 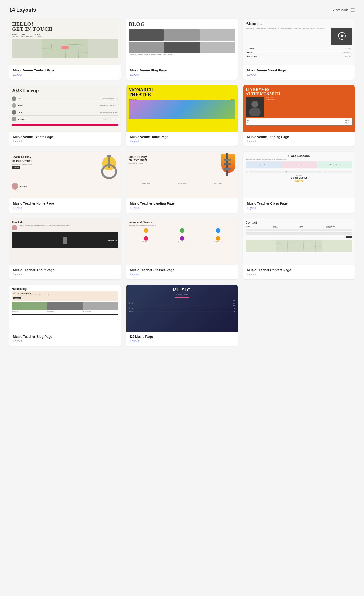 What do you see at coordinates (299, 181) in the screenshot?
I see `price-amount: $30/hr` at bounding box center [299, 181].